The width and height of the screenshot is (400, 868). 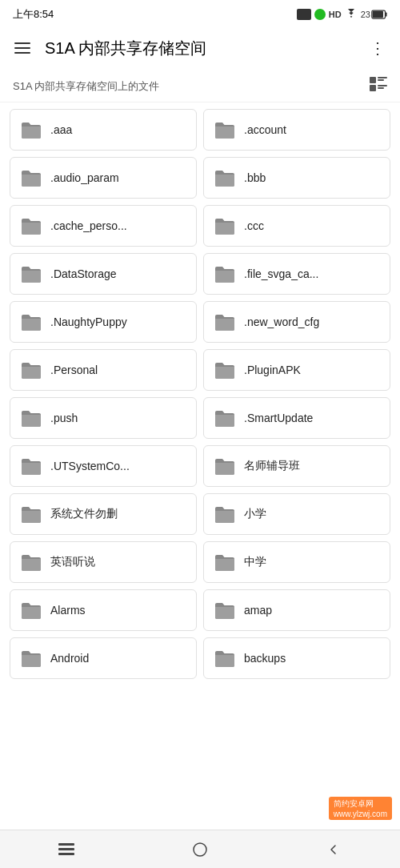 I want to click on file-name: 英语听说, so click(x=118, y=562).